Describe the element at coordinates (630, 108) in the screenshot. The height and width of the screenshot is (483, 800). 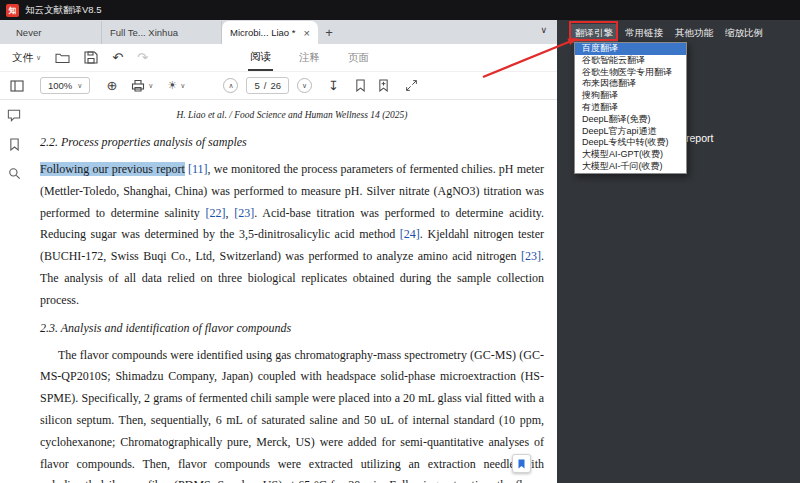
I see `engine-dropdown: 百度翻译 谷歌智能云翻译 谷歌生物医学专用翻译 布来因德翻译 搜狗翻译 有道翻译…` at that location.